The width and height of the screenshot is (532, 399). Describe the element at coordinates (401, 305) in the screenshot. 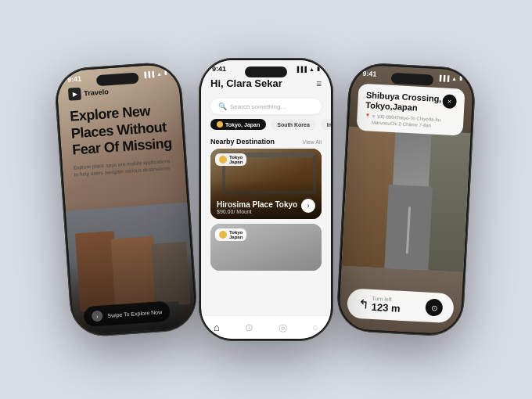

I see `navigation-bar: ↰ Turn left 123 m ⊙` at that location.